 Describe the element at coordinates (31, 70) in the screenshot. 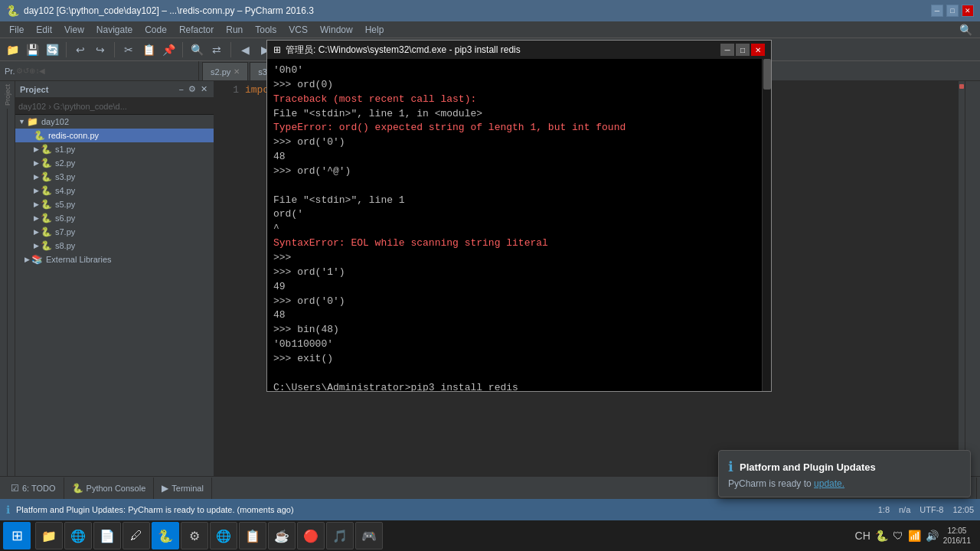

I see `breadcrumb-icons: ⚙↺⊕↕◀` at that location.